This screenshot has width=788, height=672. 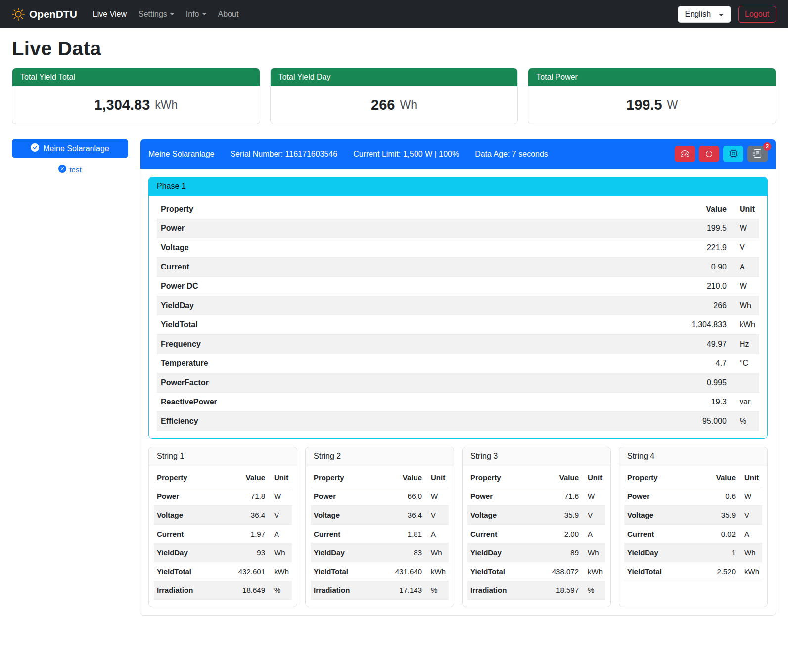 What do you see at coordinates (243, 590) in the screenshot?
I see `value-cell: 18.649` at bounding box center [243, 590].